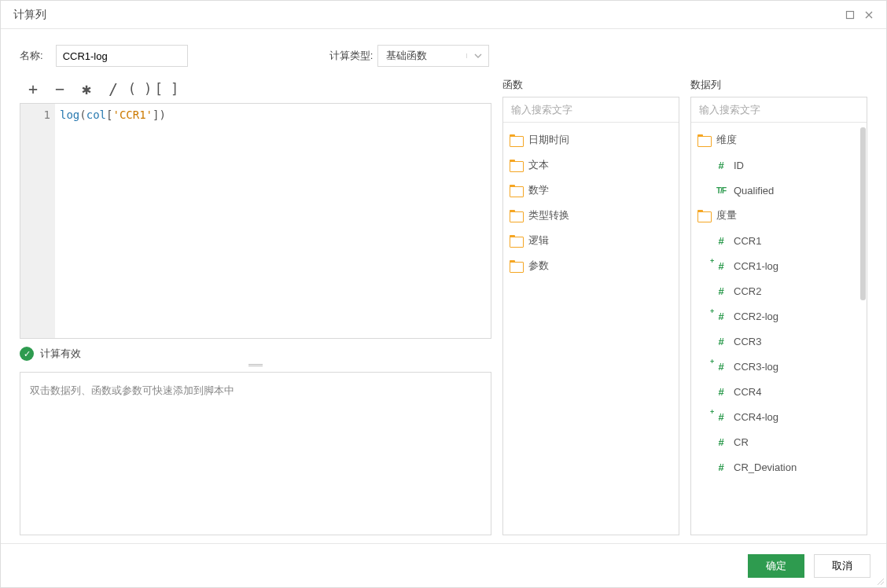 This screenshot has height=588, width=887. I want to click on columns-field-item: #CCR4-log, so click(778, 417).